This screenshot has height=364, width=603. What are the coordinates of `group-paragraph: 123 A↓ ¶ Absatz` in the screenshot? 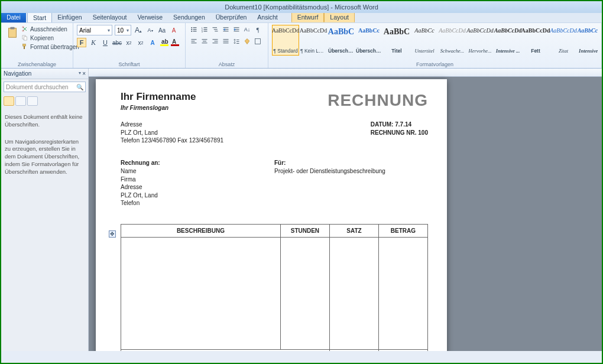 It's located at (227, 46).